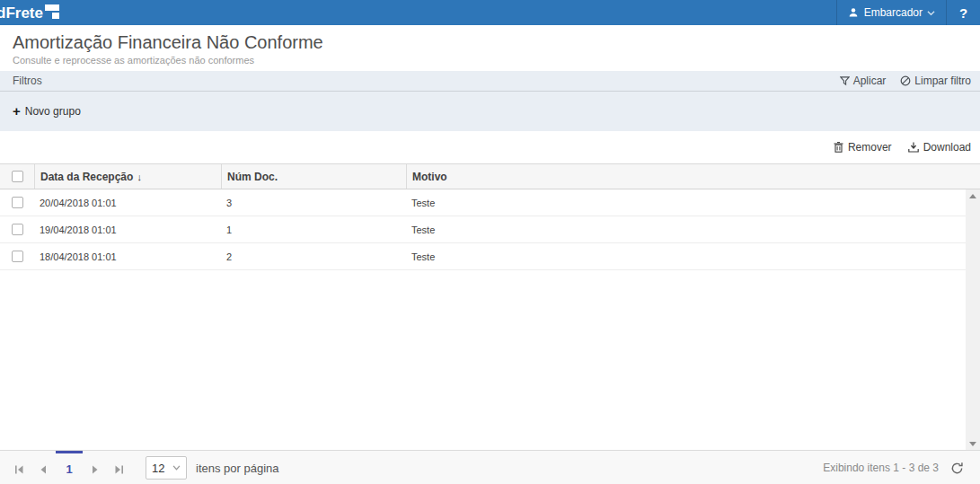 The height and width of the screenshot is (484, 980). Describe the element at coordinates (940, 147) in the screenshot. I see `download-button: Download` at that location.